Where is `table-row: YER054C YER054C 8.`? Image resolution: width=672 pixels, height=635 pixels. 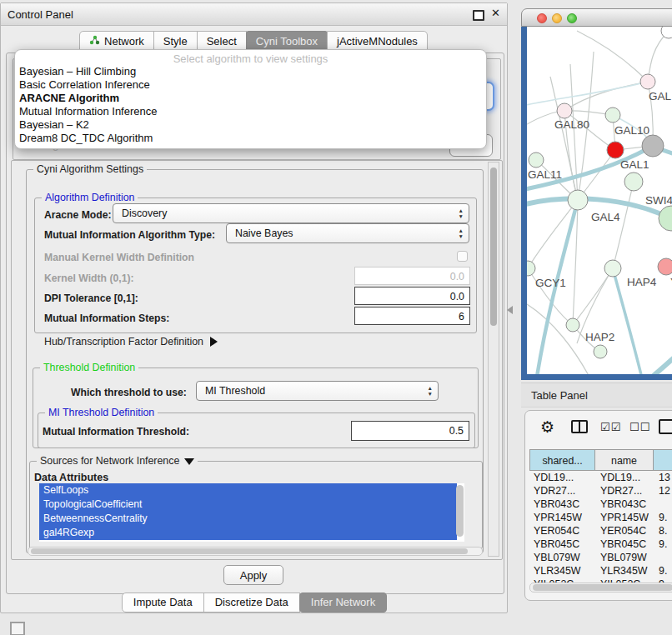
table-row: YER054C YER054C 8. is located at coordinates (599, 532).